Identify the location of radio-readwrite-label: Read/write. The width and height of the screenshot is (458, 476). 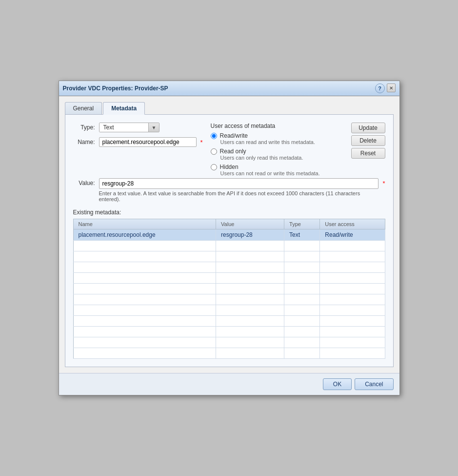
(234, 136).